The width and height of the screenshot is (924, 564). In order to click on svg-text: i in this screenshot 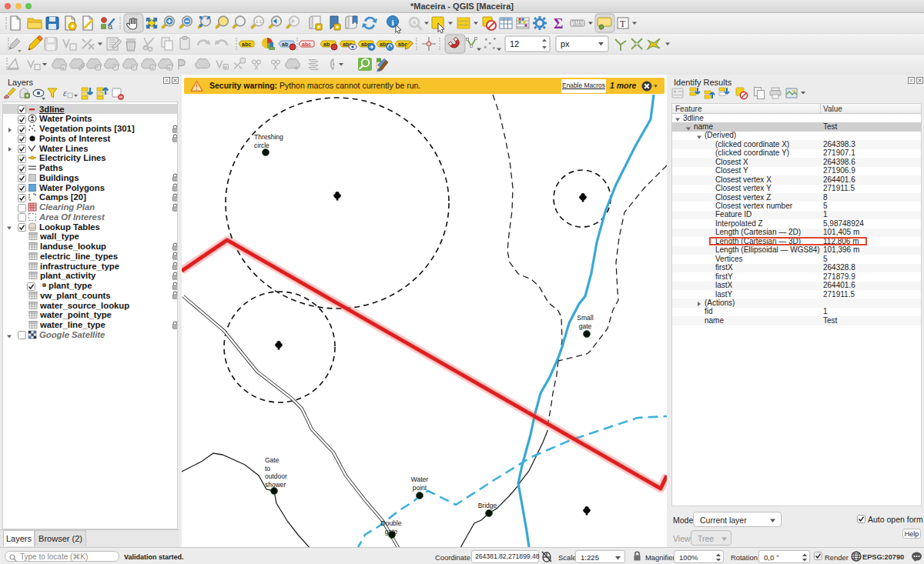, I will do `click(393, 22)`.